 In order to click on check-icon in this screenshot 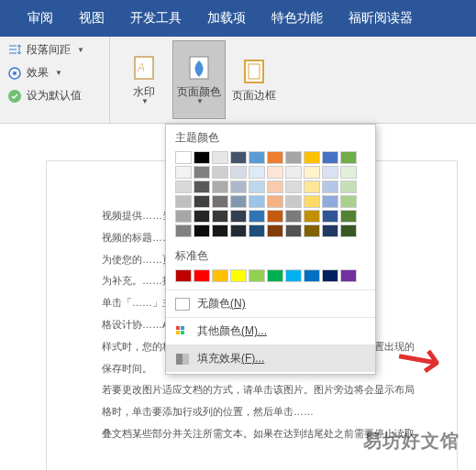, I will do `click(15, 96)`.